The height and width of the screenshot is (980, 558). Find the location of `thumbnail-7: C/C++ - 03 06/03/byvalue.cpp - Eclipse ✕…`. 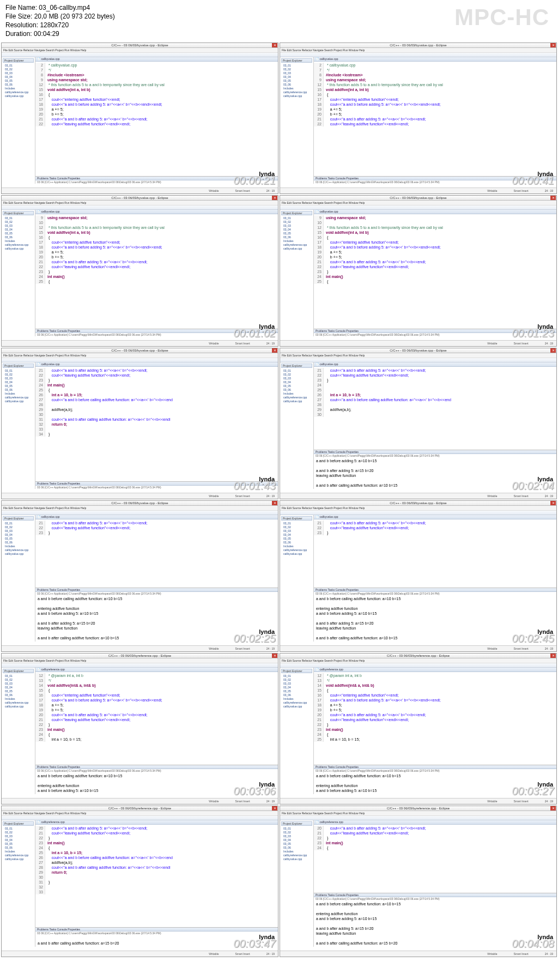

thumbnail-7: C/C++ - 03 06/03/byvalue.cpp - Eclipse ✕… is located at coordinates (418, 576).